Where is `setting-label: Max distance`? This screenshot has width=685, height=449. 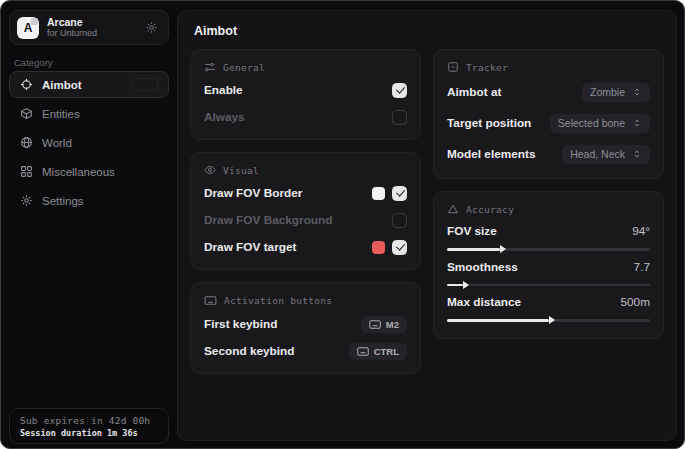 setting-label: Max distance is located at coordinates (484, 302).